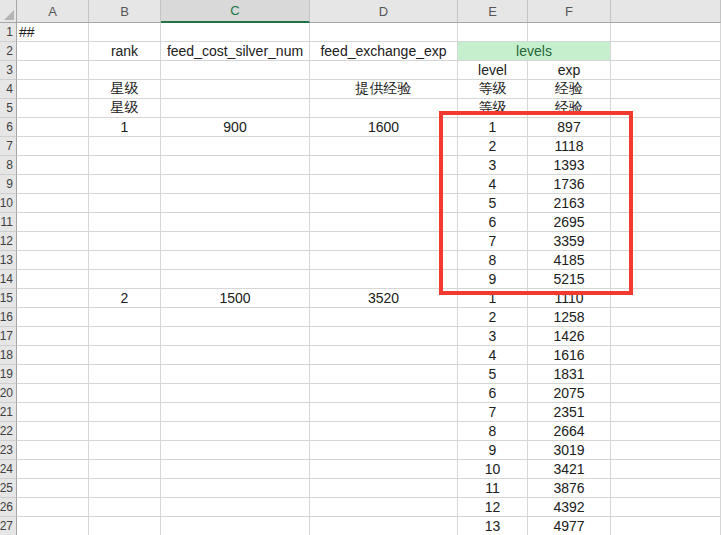  I want to click on cell-E22: 8, so click(493, 432).